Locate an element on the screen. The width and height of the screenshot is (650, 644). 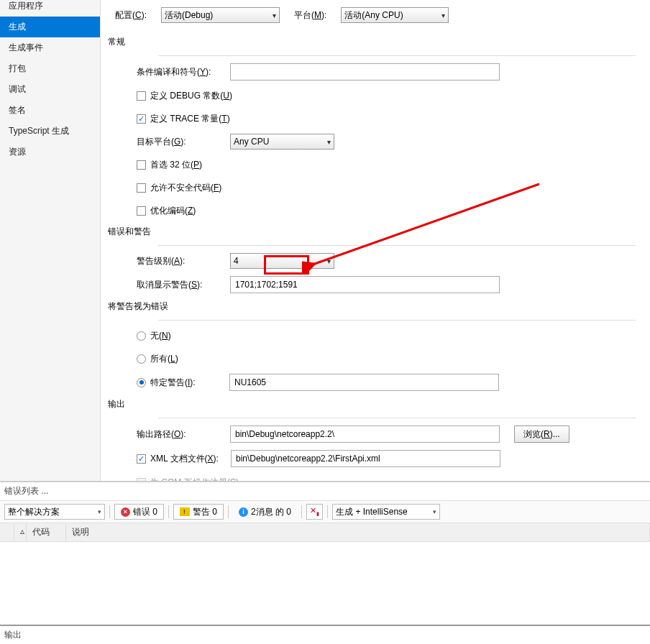
sidebar-item-build-events: 生成事件 is located at coordinates (50, 47).